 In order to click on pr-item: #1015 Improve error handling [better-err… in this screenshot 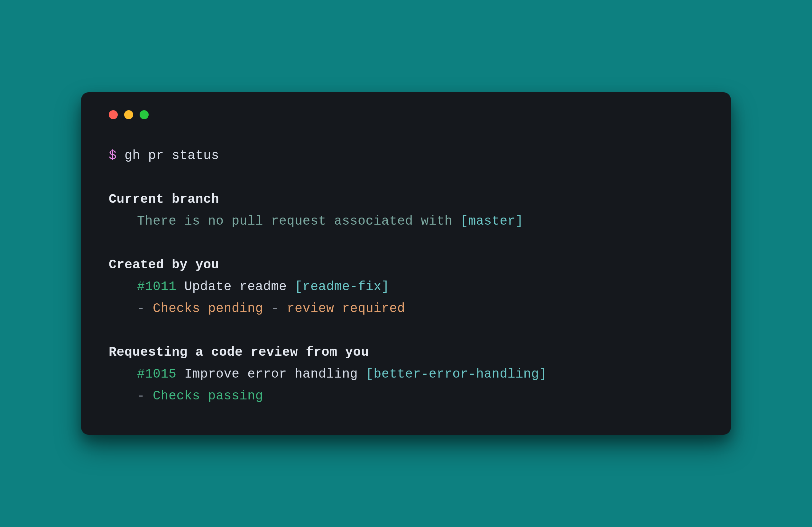, I will do `click(406, 374)`.